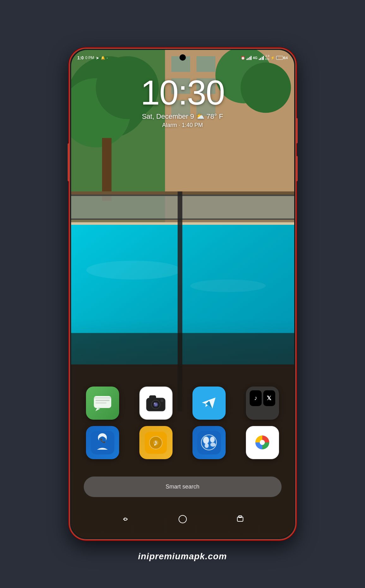  I want to click on photos-svg-icon, so click(262, 443).